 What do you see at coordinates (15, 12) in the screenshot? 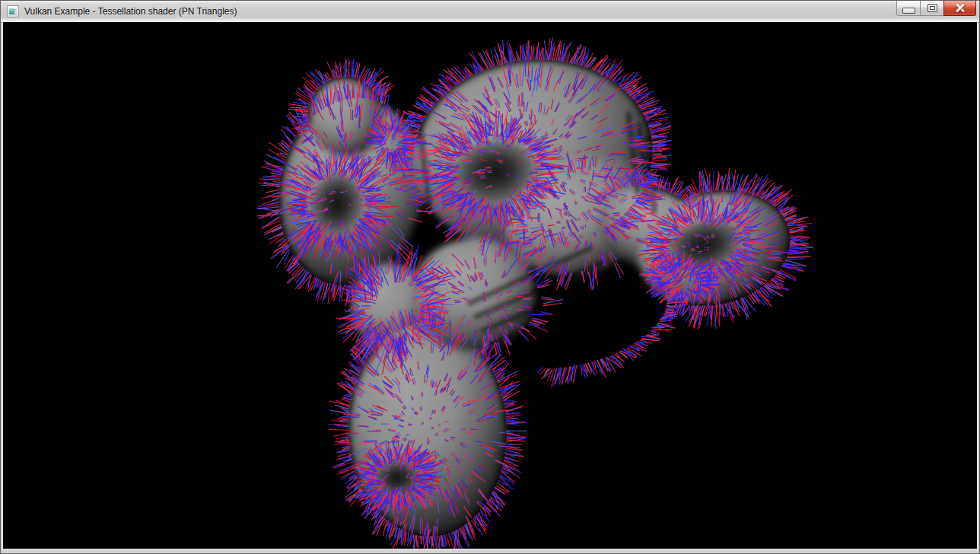
I see `app-icon-lines` at bounding box center [15, 12].